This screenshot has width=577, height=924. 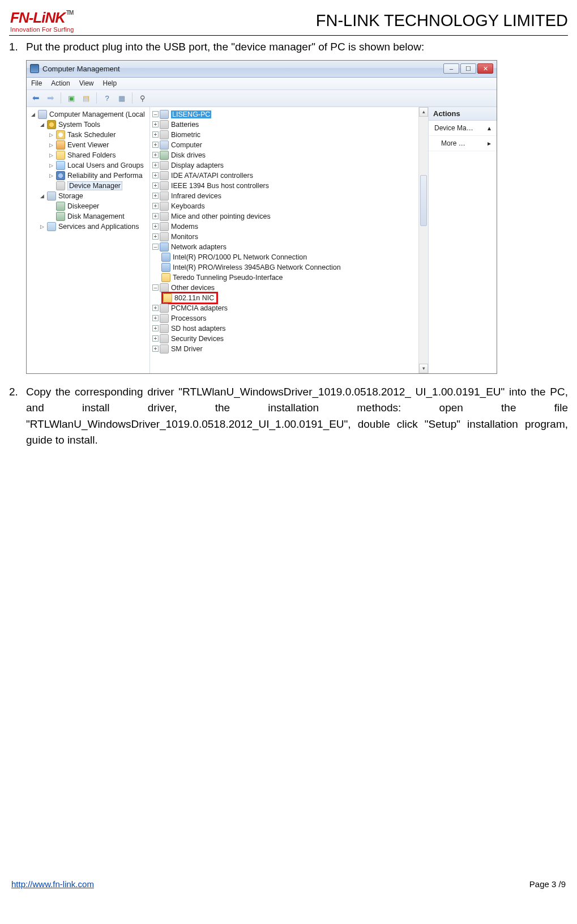 What do you see at coordinates (289, 35) in the screenshot?
I see `header-rule` at bounding box center [289, 35].